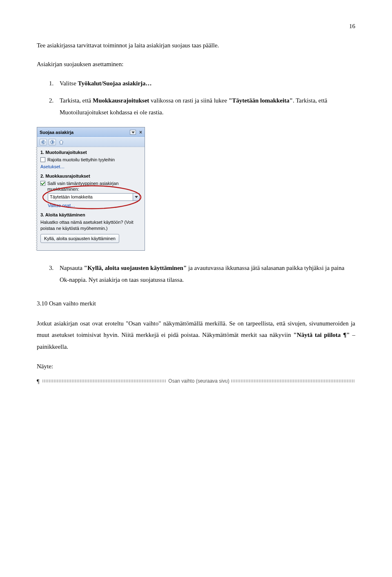 The image size is (392, 577). I want to click on text: Valitse, so click(69, 83).